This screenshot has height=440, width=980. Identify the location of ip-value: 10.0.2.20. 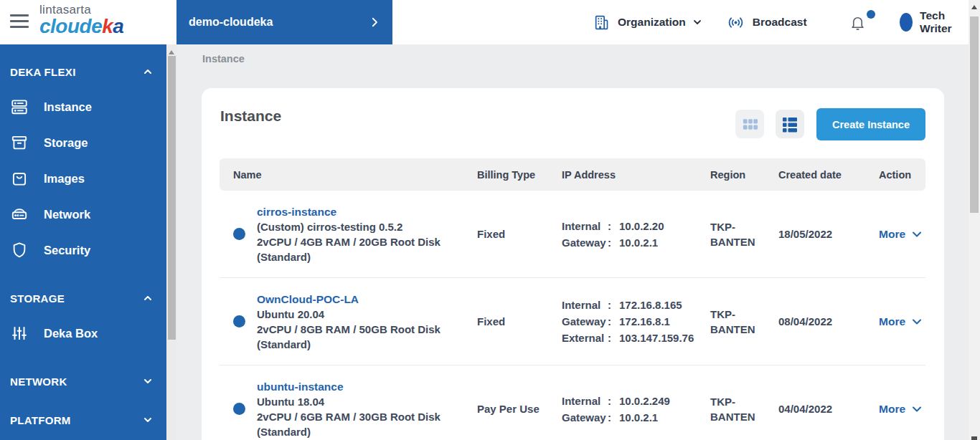
(641, 226).